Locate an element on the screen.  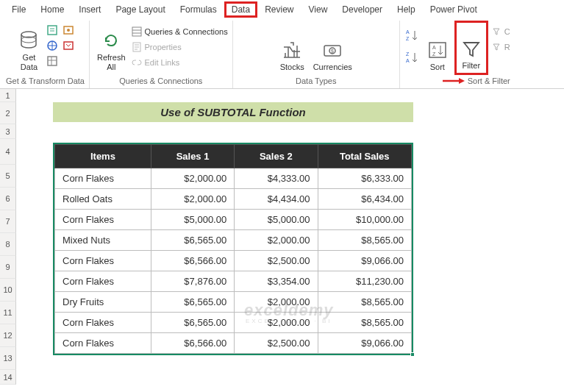
cell-total: $6,333.00 is located at coordinates (365, 179).